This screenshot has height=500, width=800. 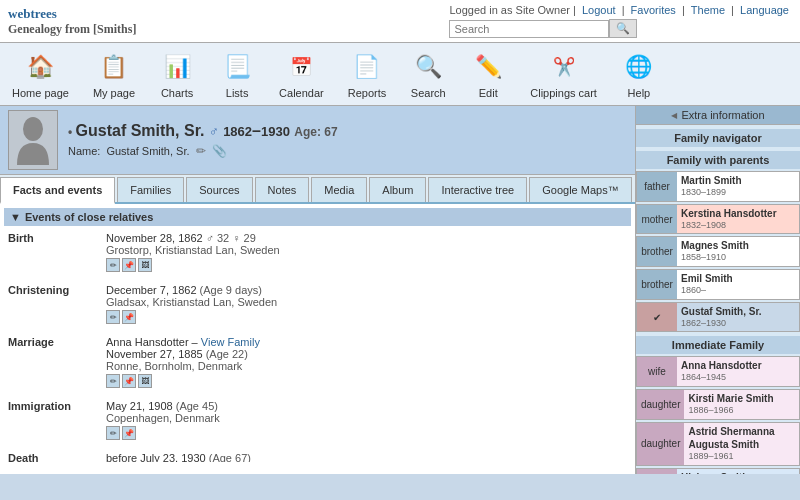 What do you see at coordinates (177, 74) in the screenshot?
I see `nav-charts: 📊 Charts` at bounding box center [177, 74].